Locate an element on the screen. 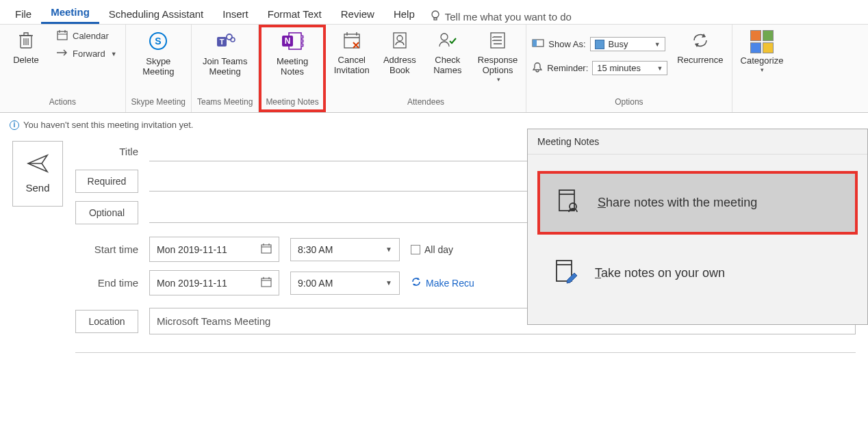 The width and height of the screenshot is (868, 435). tab-scheduling-assistant: Scheduling Assistant is located at coordinates (156, 14).